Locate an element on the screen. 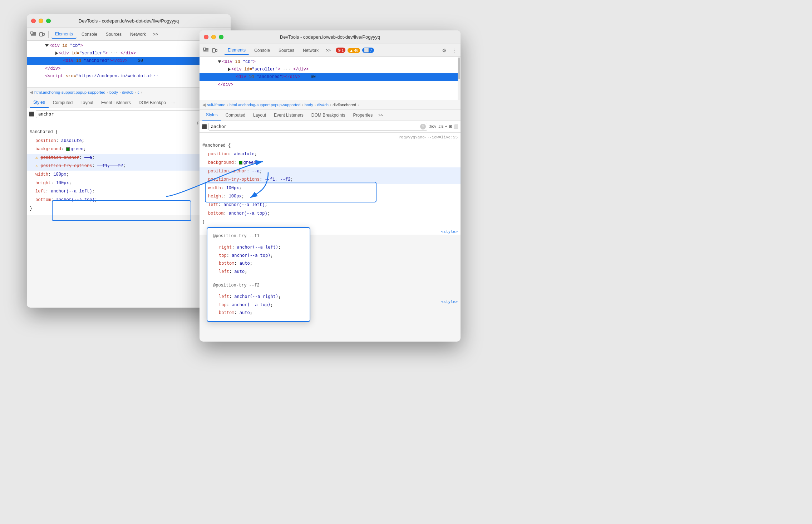 The image size is (812, 524). css-prop-height-2: height: 100px; is located at coordinates (330, 197).